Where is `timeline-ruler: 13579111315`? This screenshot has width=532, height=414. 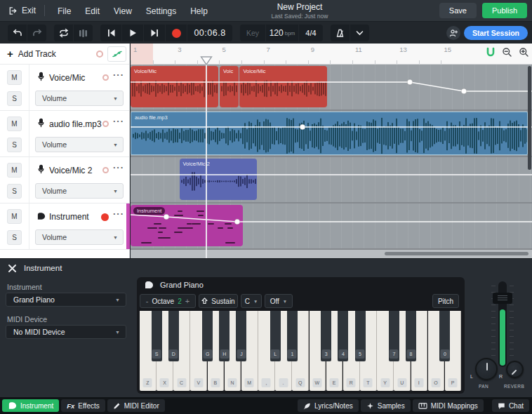 timeline-ruler: 13579111315 is located at coordinates (331, 54).